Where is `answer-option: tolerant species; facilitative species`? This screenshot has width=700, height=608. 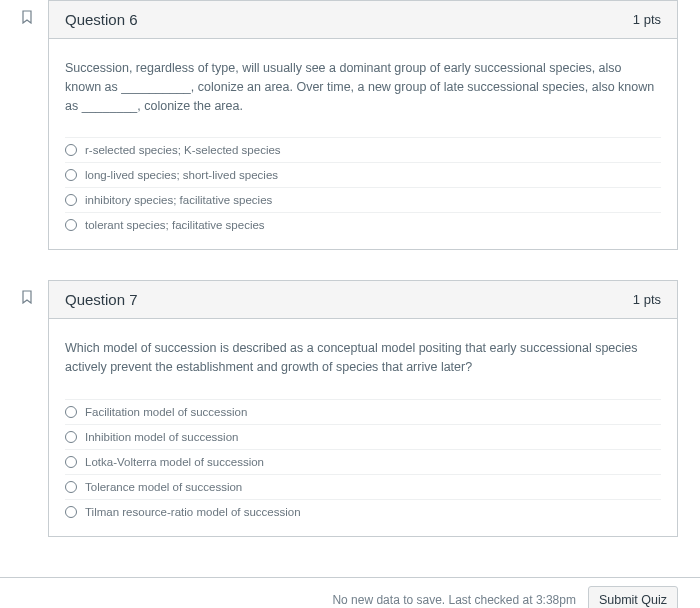
answer-option: tolerant species; facilitative species is located at coordinates (363, 224).